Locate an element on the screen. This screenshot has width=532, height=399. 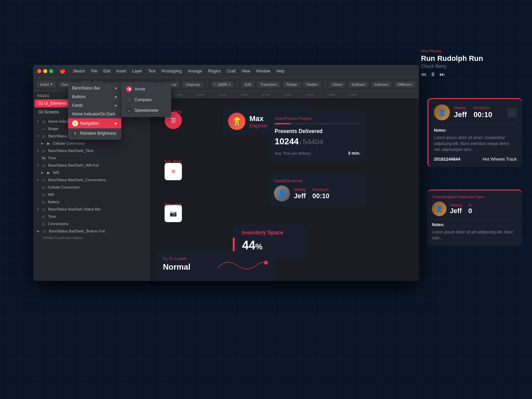
layer-time-group: ▾ ⭮ Bars/Status Bar/Dark/_Time is located at coordinates (91, 151).